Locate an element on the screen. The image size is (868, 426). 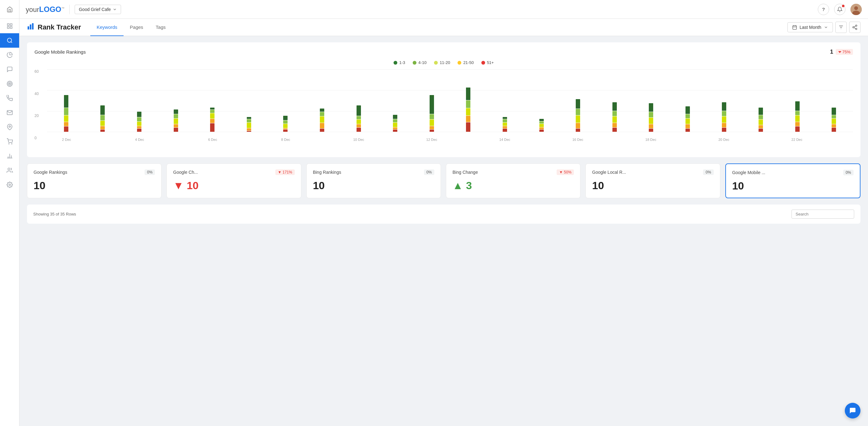
mail-nav is located at coordinates (9, 113).